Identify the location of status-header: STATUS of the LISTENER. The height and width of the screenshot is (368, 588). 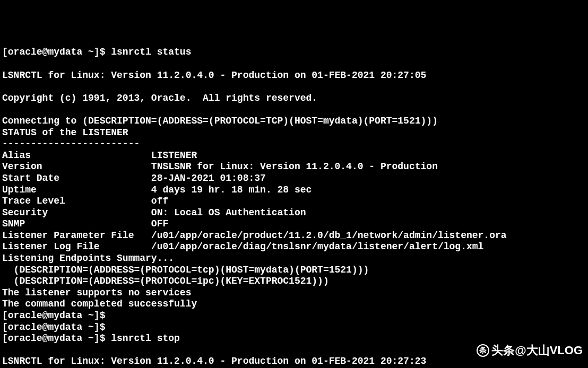
(65, 133).